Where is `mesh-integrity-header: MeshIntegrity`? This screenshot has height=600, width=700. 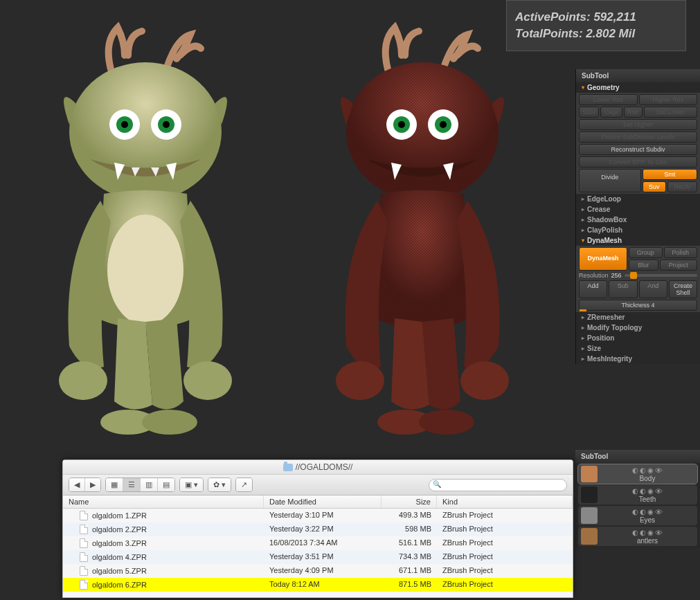
mesh-integrity-header: MeshIntegrity is located at coordinates (638, 358).